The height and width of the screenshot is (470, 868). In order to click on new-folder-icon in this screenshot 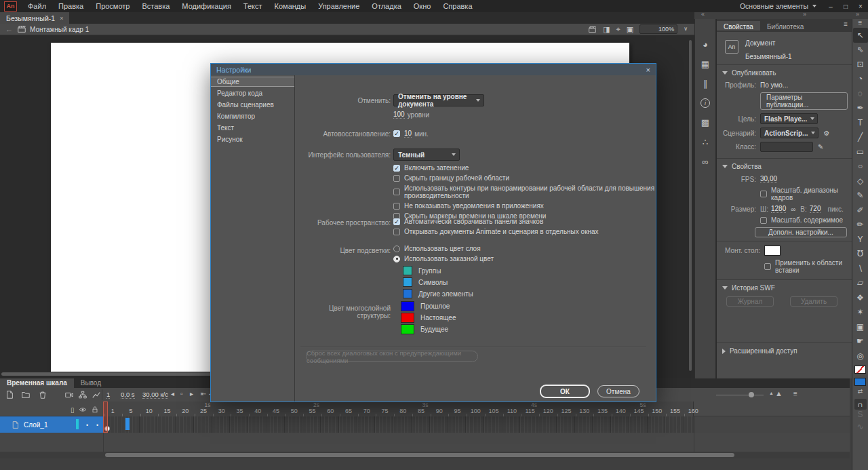, I will do `click(26, 395)`.